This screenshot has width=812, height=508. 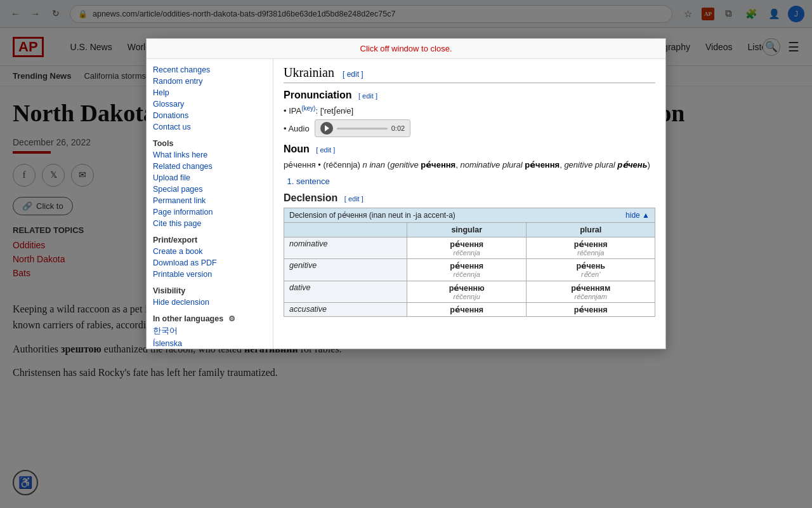 What do you see at coordinates (209, 258) in the screenshot?
I see `wiki-print-section: Print/export Create a book Download as P…` at bounding box center [209, 258].